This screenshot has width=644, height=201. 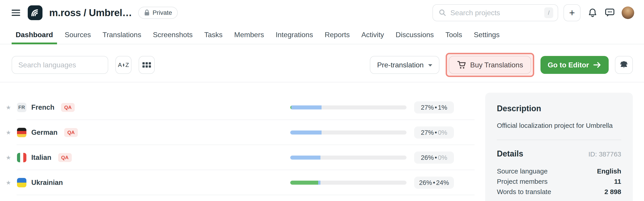 I want to click on lock-icon, so click(x=147, y=13).